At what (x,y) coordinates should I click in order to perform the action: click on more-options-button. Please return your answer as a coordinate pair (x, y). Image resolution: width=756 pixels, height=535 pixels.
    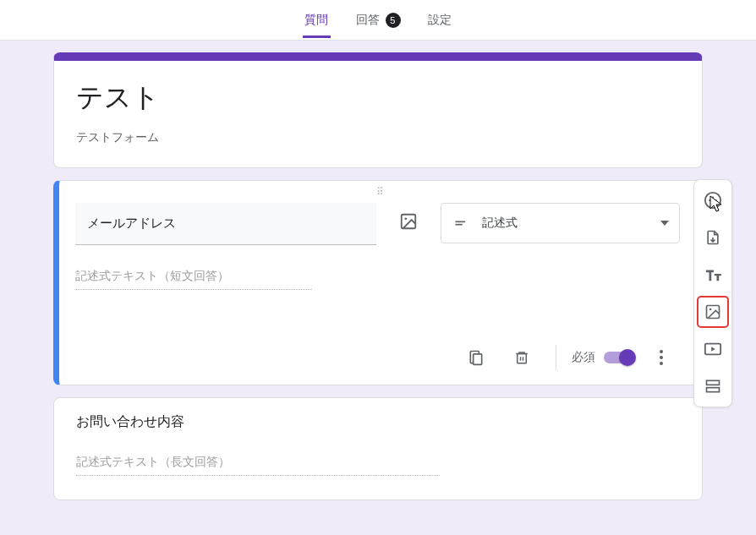
    Looking at the image, I should click on (661, 358).